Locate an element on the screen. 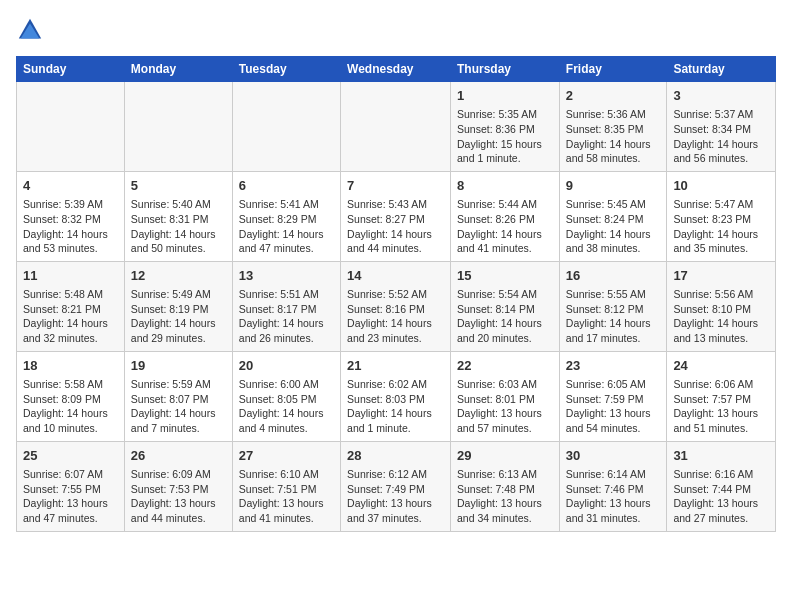 The width and height of the screenshot is (792, 612). day-info: Sunrise: 5:40 AM is located at coordinates (178, 204).